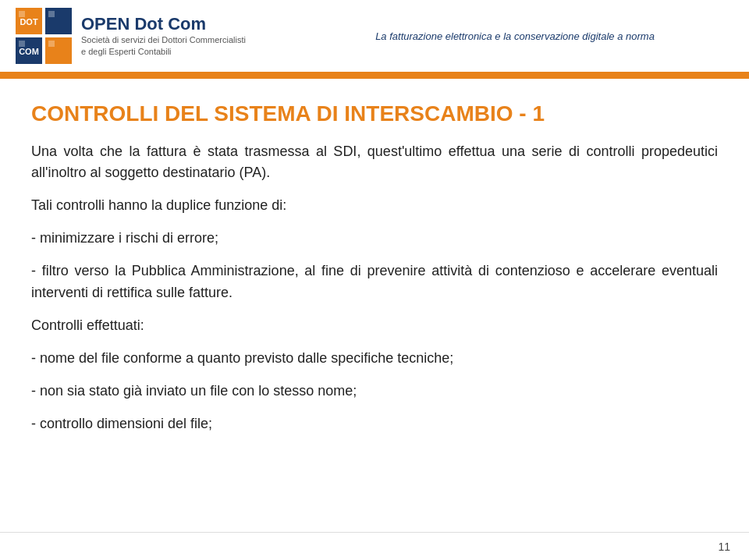  I want to click on logo-text: OPEN Dot Com Società di servizi dei Dott…, so click(164, 36).